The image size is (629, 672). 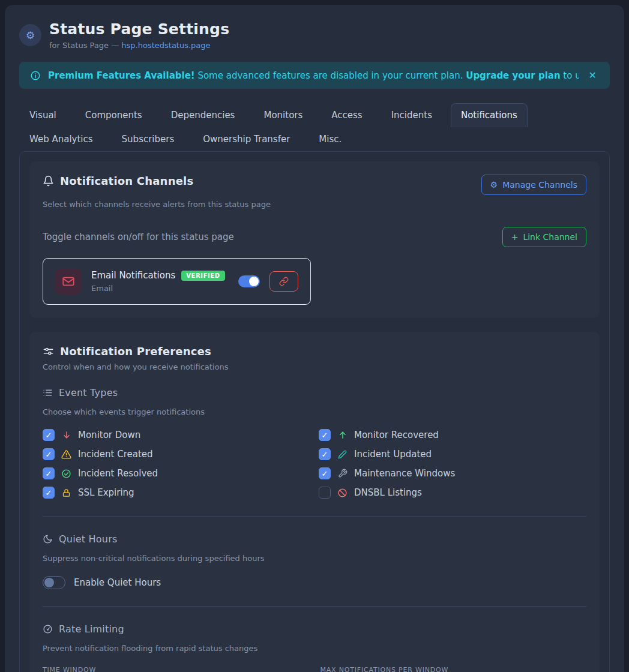 What do you see at coordinates (114, 115) in the screenshot?
I see `tab-components: Components` at bounding box center [114, 115].